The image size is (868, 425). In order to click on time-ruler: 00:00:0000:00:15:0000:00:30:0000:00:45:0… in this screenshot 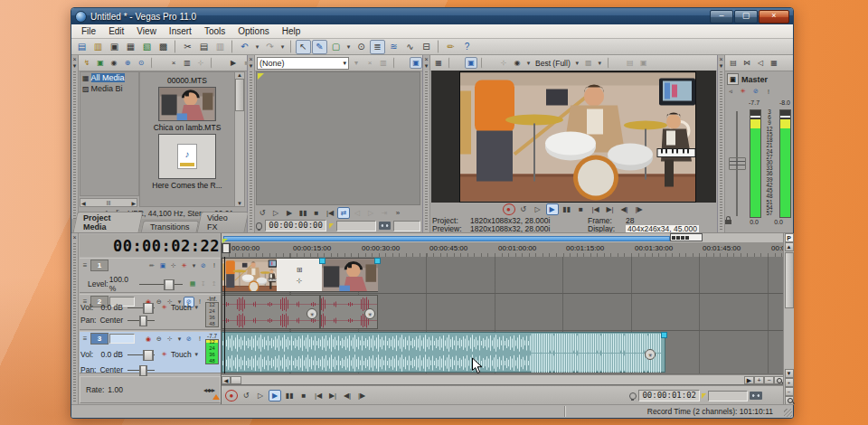, I will do `click(503, 250)`.